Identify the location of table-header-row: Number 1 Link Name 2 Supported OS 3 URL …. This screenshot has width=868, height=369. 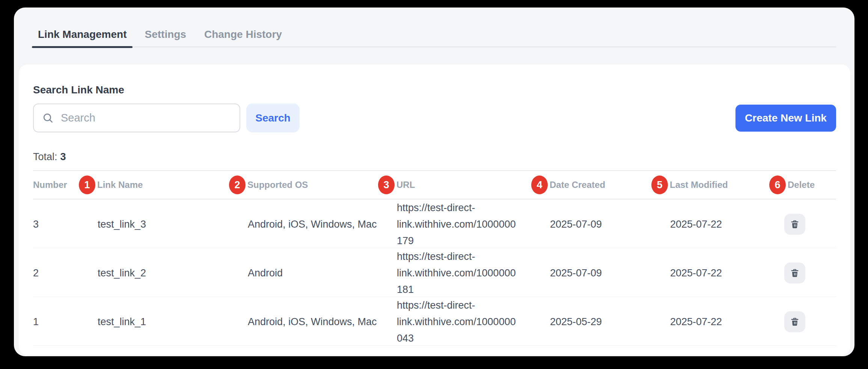
(435, 185).